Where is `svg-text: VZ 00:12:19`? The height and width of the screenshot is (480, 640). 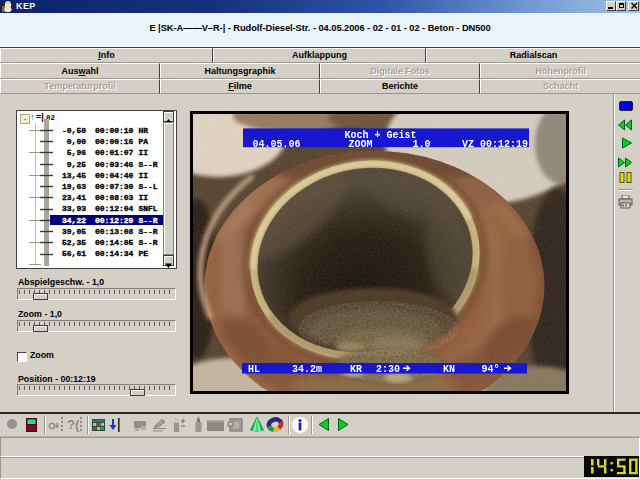
svg-text: VZ 00:12:19 is located at coordinates (495, 144).